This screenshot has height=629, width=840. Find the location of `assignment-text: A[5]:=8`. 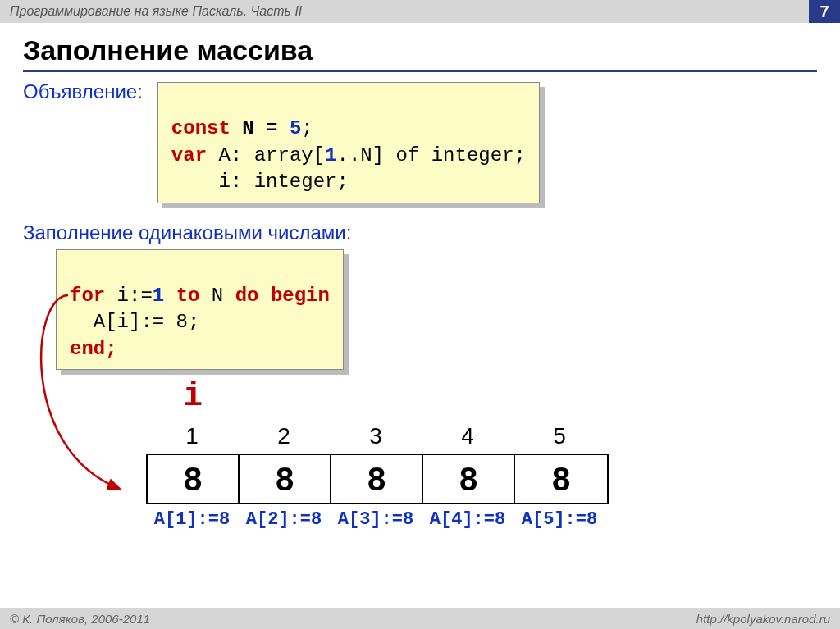

assignment-text: A[5]:=8 is located at coordinates (559, 520).